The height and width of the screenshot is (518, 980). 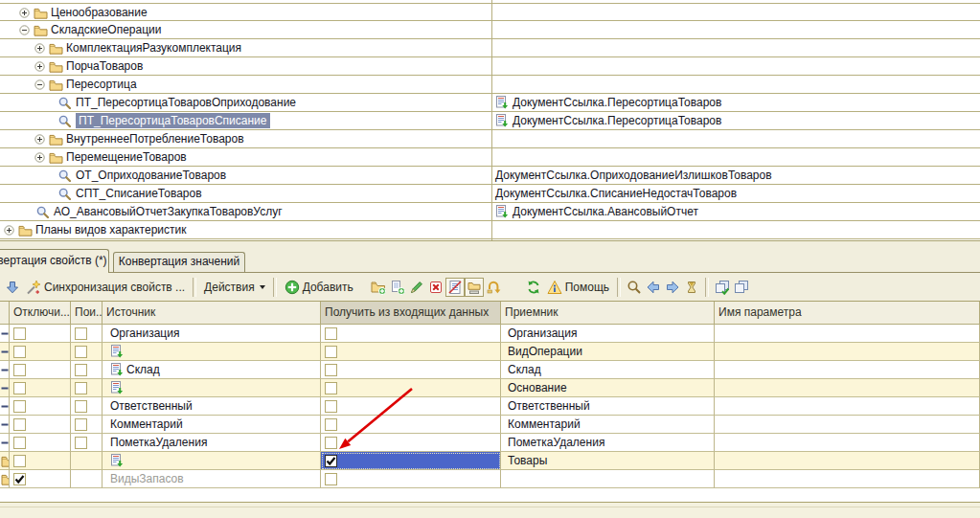 I want to click on table-row: СкладСклад, so click(x=490, y=370).